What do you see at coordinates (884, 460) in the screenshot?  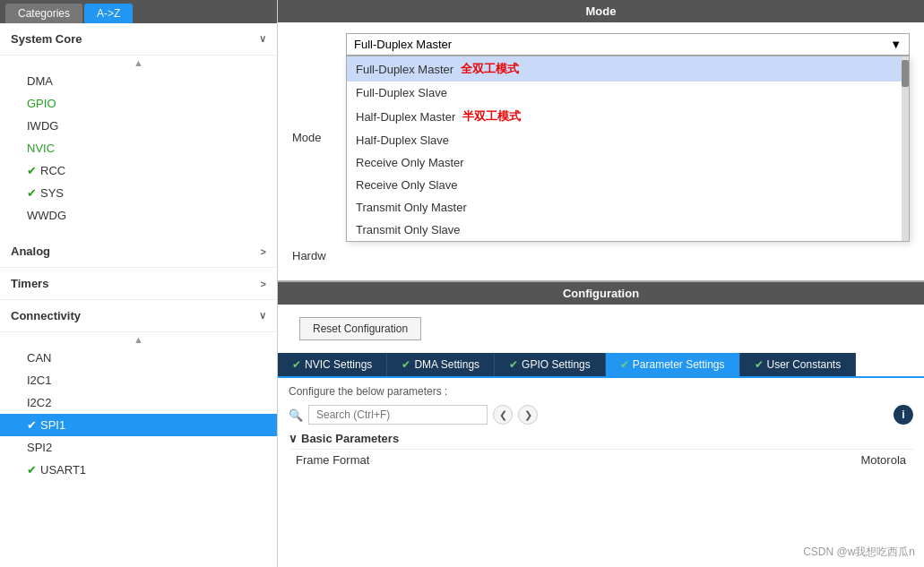 I see `param-value: Motorola` at bounding box center [884, 460].